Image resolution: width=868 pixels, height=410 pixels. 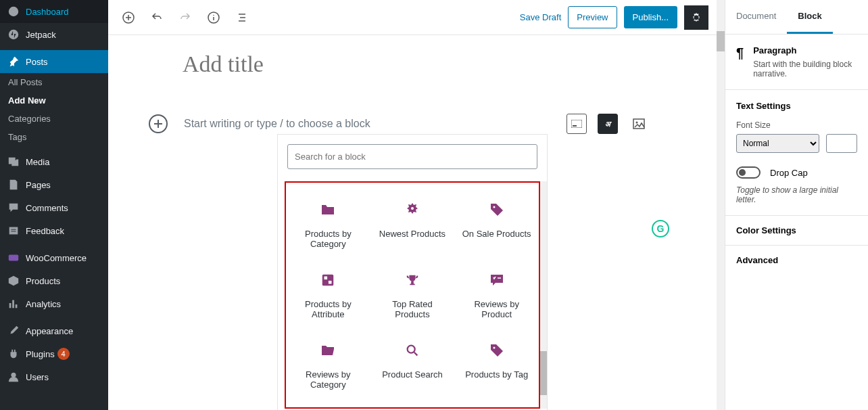 What do you see at coordinates (639, 124) in the screenshot?
I see `image-block-icon` at bounding box center [639, 124].